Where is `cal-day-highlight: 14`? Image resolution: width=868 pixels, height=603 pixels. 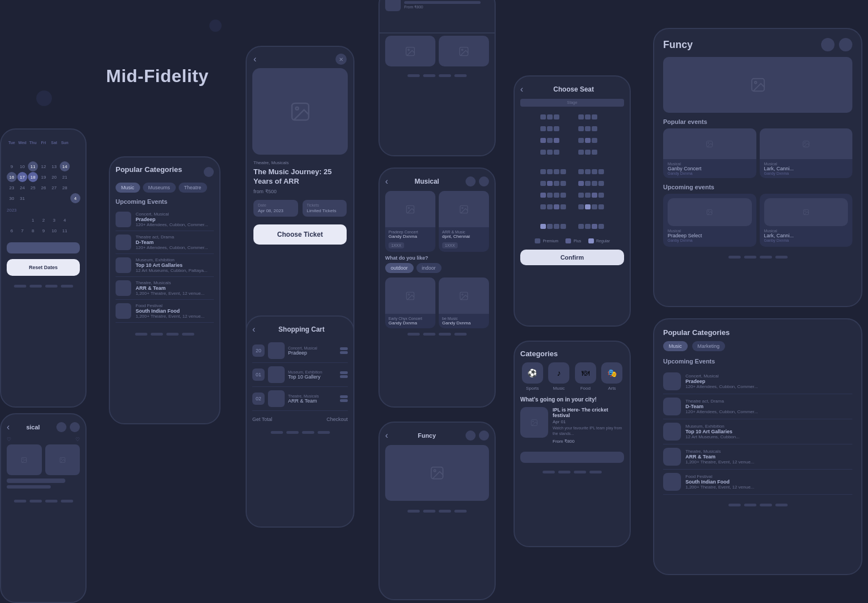
cal-day-highlight: 14 is located at coordinates (65, 166).